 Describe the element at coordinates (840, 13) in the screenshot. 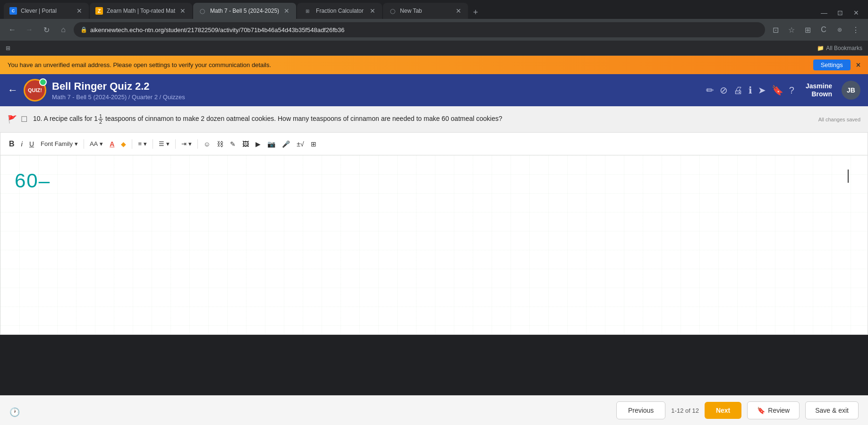

I see `maximize-button: ⊡` at that location.